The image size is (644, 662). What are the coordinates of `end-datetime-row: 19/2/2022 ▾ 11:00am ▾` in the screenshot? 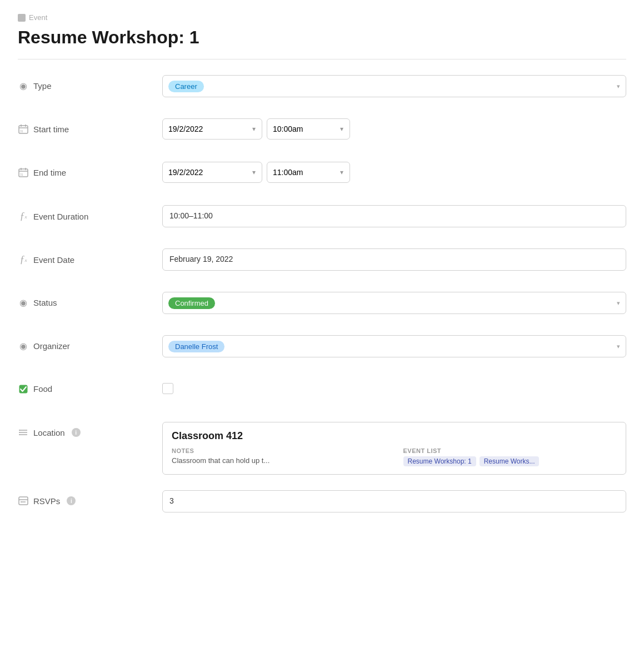 It's located at (395, 172).